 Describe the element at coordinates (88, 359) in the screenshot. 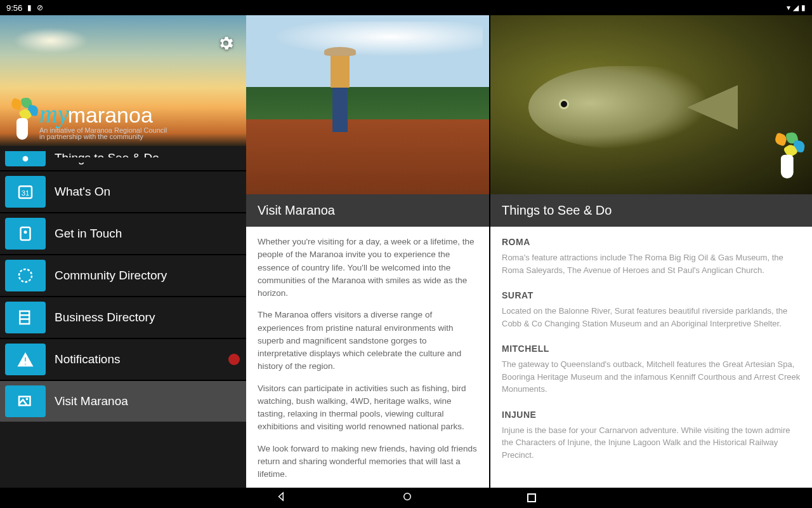

I see `sidebar-item-label: Notifications` at that location.